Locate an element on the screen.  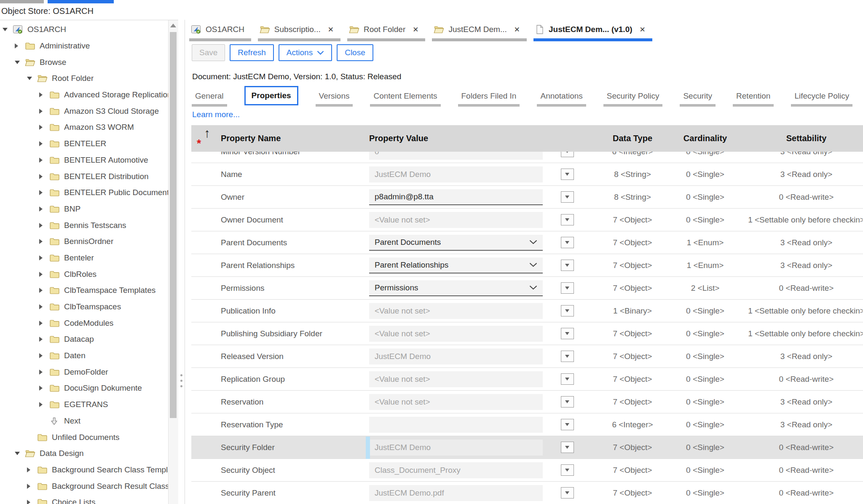
tree-item-administrative: Administrative is located at coordinates (84, 46).